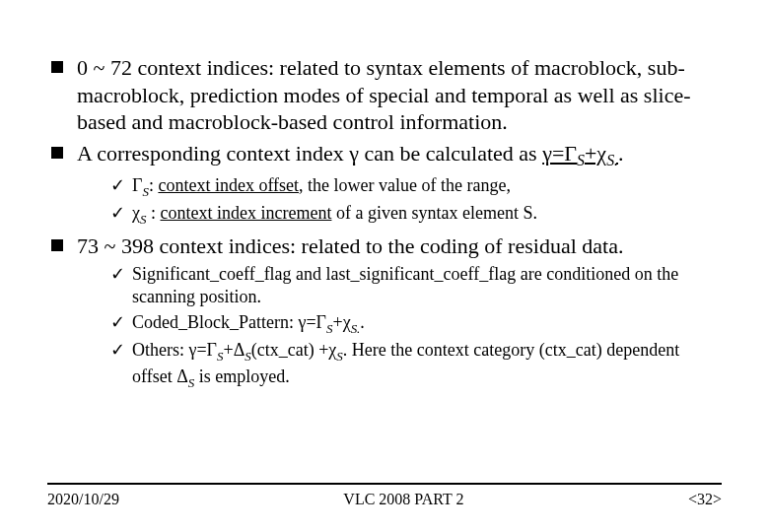 Image resolution: width=769 pixels, height=532 pixels. What do you see at coordinates (384, 484) in the screenshot?
I see `footer-divider` at bounding box center [384, 484].